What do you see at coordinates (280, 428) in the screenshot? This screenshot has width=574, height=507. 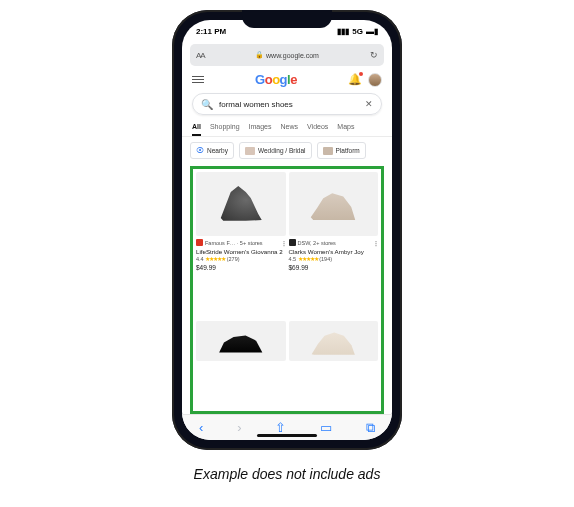 I see `share-button: ⇧` at bounding box center [280, 428].